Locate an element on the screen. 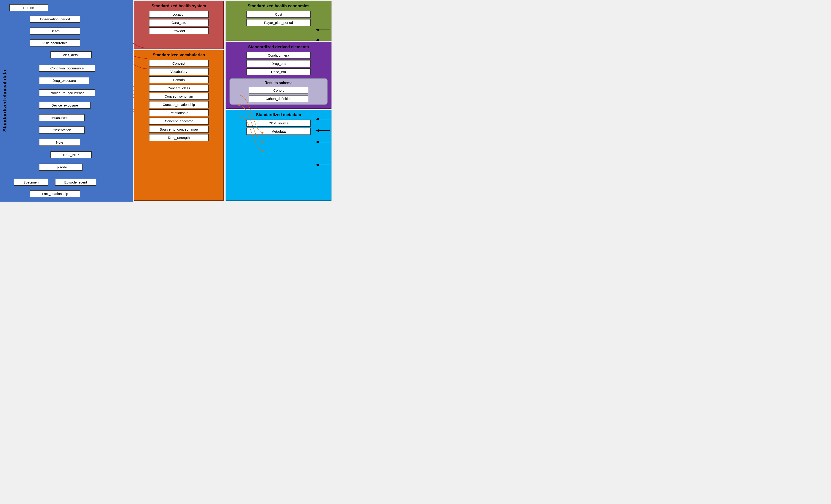 The image size is (831, 504). cohort-entity: Cohort is located at coordinates (279, 90).